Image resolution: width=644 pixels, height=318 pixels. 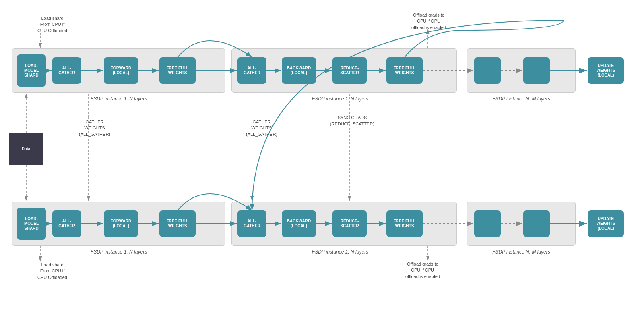 What do you see at coordinates (31, 224) in the screenshot?
I see `bottom-load-model-shard: LOAD-MODELSHARD` at bounding box center [31, 224].